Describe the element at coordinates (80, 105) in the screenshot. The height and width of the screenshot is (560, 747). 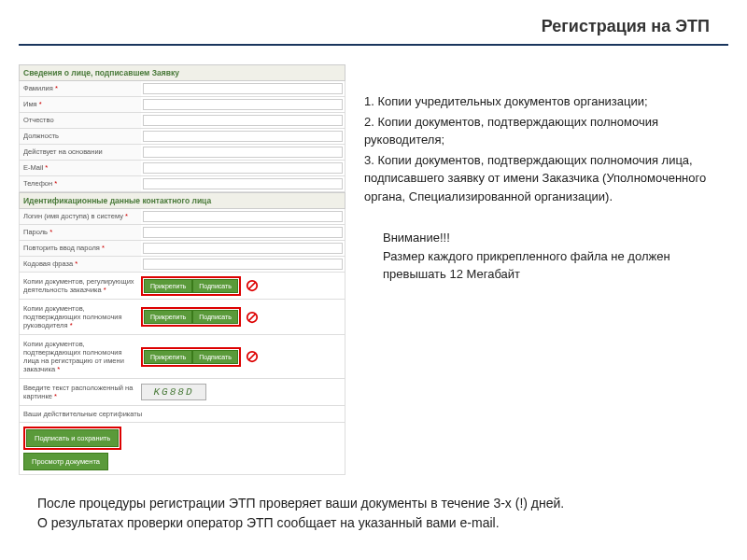
I see `field-label: Имя *` at that location.